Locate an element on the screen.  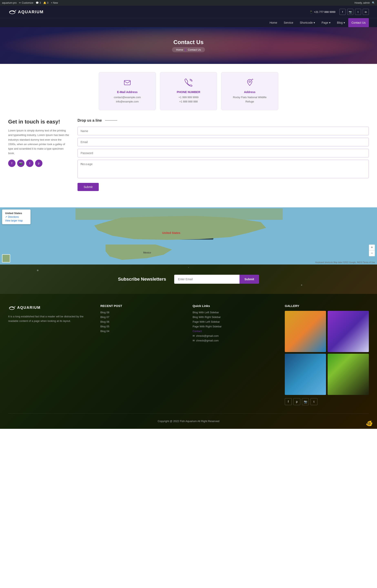
new-link: + New is located at coordinates (54, 3).